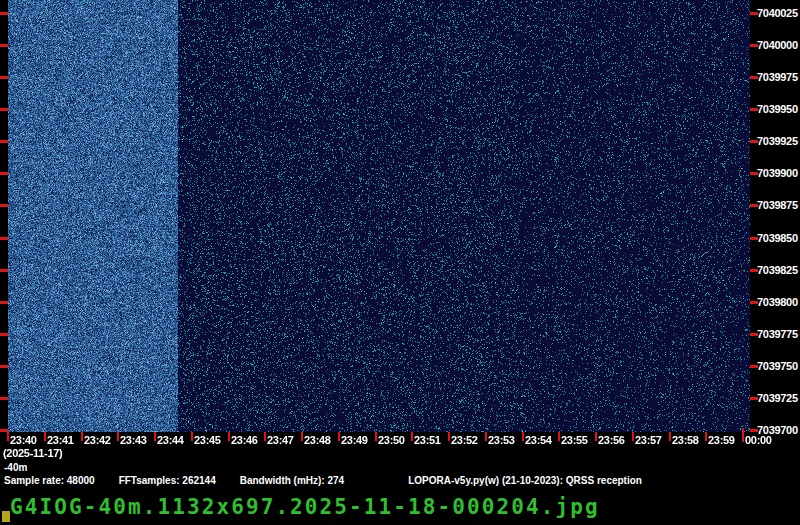 The height and width of the screenshot is (525, 800). Describe the element at coordinates (292, 480) in the screenshot. I see `stats-part: Bandwidth (mHz): 274` at that location.